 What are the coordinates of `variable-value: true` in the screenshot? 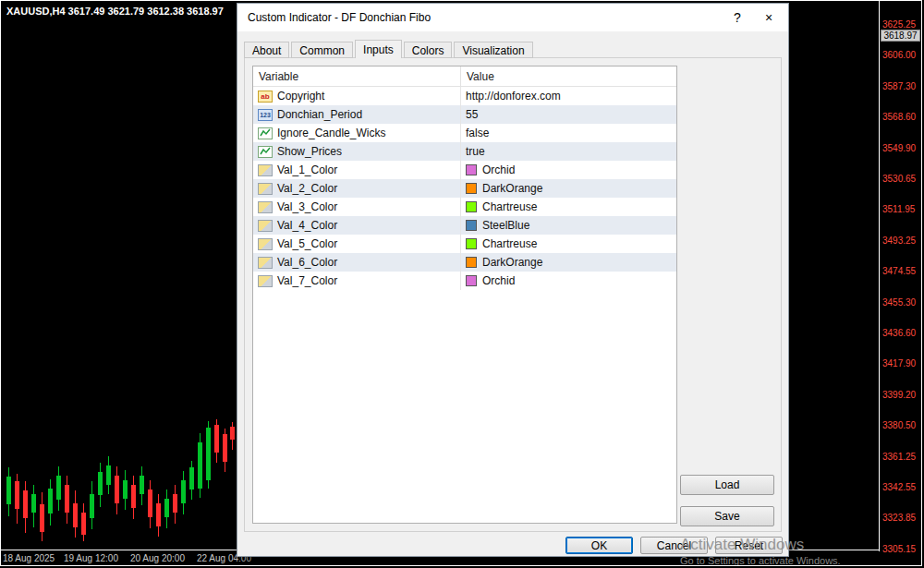 It's located at (475, 151).